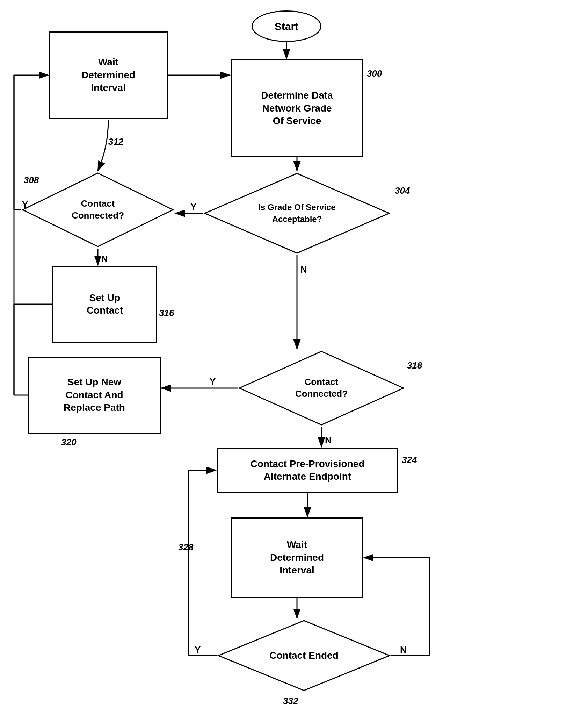  Describe the element at coordinates (68, 443) in the screenshot. I see `label-320: 320` at that location.